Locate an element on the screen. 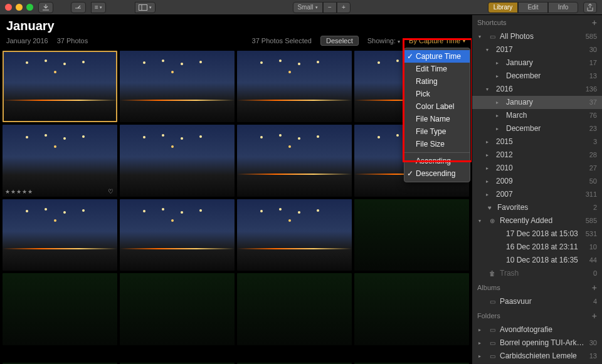 This screenshot has height=364, width=602. sidebar-item-count: 44 is located at coordinates (593, 261).